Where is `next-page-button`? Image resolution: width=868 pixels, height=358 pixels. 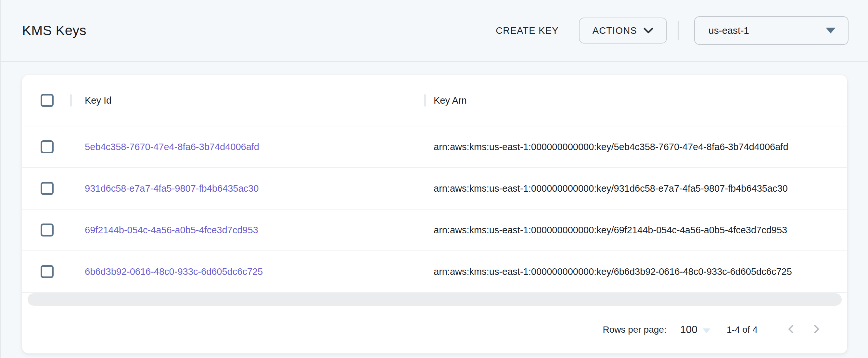 next-page-button is located at coordinates (816, 330).